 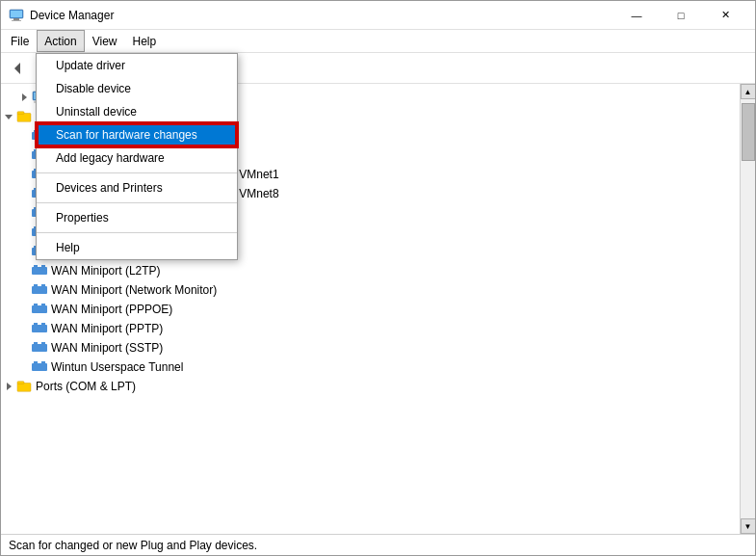 What do you see at coordinates (133, 545) in the screenshot?
I see `status-text: Scan for changed or new Plug and Play de…` at bounding box center [133, 545].